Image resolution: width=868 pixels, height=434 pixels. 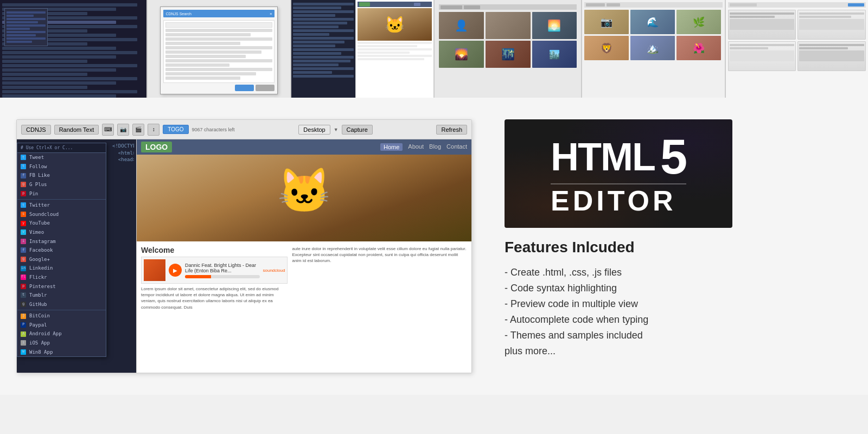 What do you see at coordinates (675, 352) in the screenshot?
I see `feature-item-6: plus more...` at bounding box center [675, 352].